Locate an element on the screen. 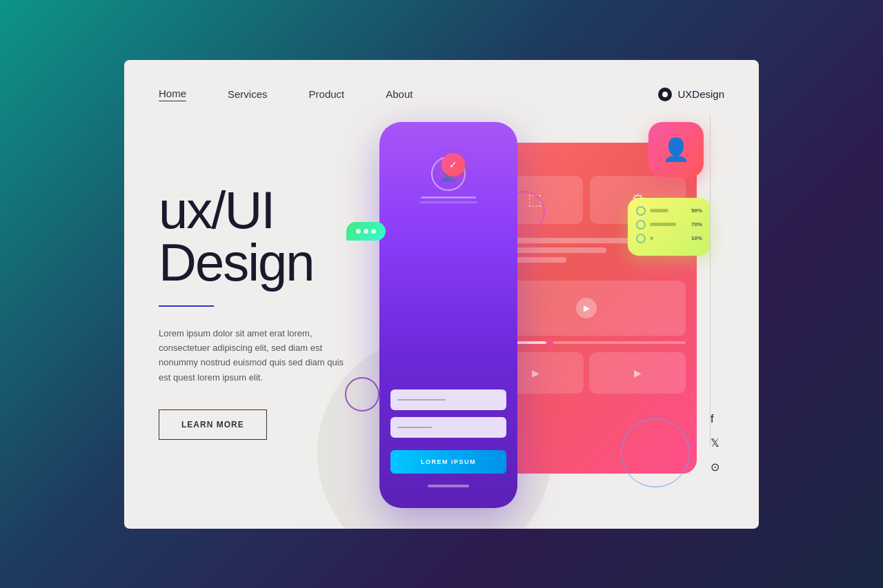 The width and height of the screenshot is (883, 588). nav-services: Services is located at coordinates (248, 94).